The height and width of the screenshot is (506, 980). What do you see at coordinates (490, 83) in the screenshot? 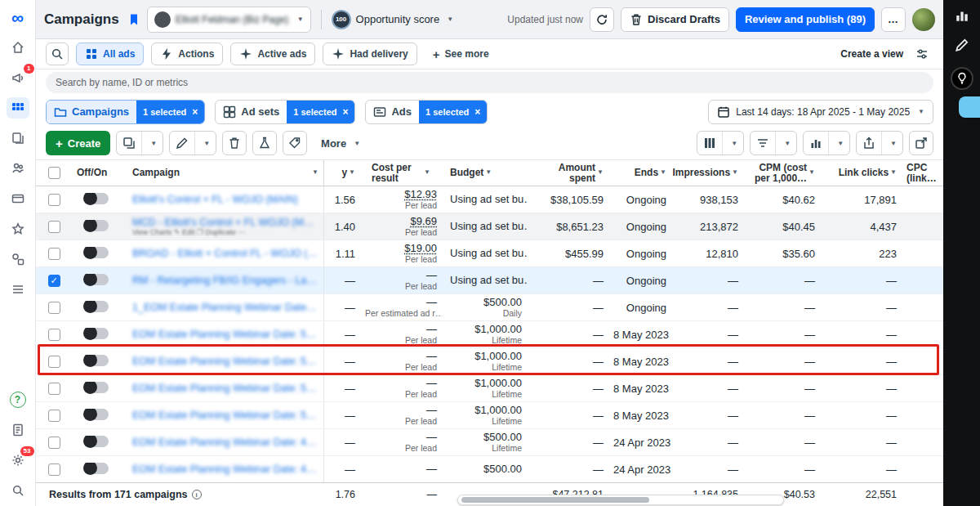
I see `search-input: Search by name, ID or metrics` at bounding box center [490, 83].